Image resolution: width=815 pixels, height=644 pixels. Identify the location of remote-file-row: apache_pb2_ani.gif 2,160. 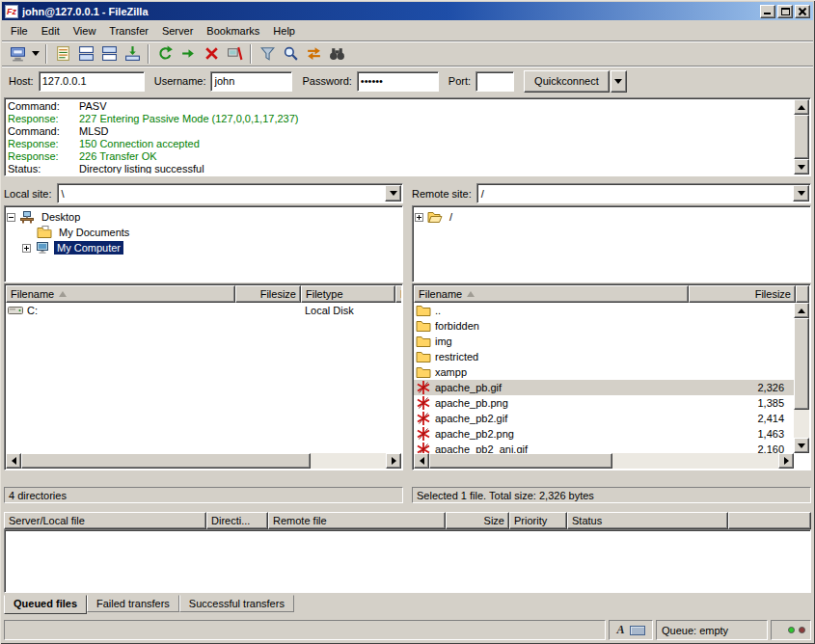
(604, 447).